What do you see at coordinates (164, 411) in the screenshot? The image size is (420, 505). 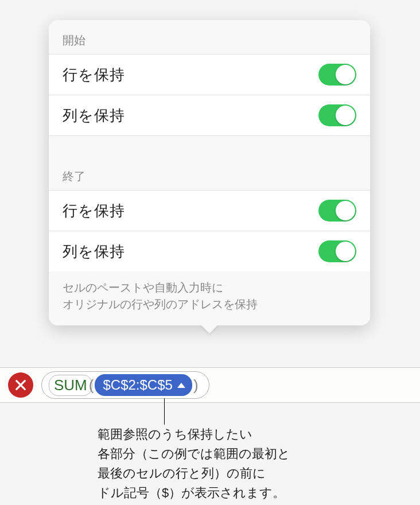 I see `callout-leader-line` at bounding box center [164, 411].